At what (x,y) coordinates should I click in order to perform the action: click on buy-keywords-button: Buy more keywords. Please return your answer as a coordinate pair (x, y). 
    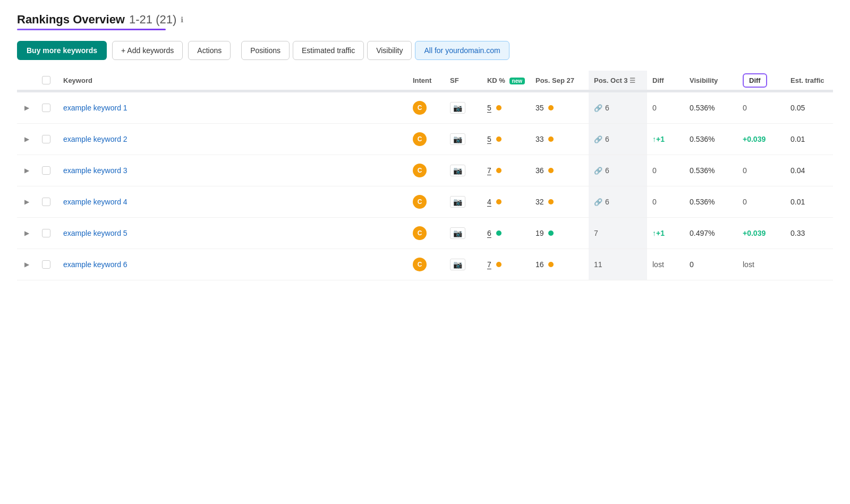
    Looking at the image, I should click on (62, 50).